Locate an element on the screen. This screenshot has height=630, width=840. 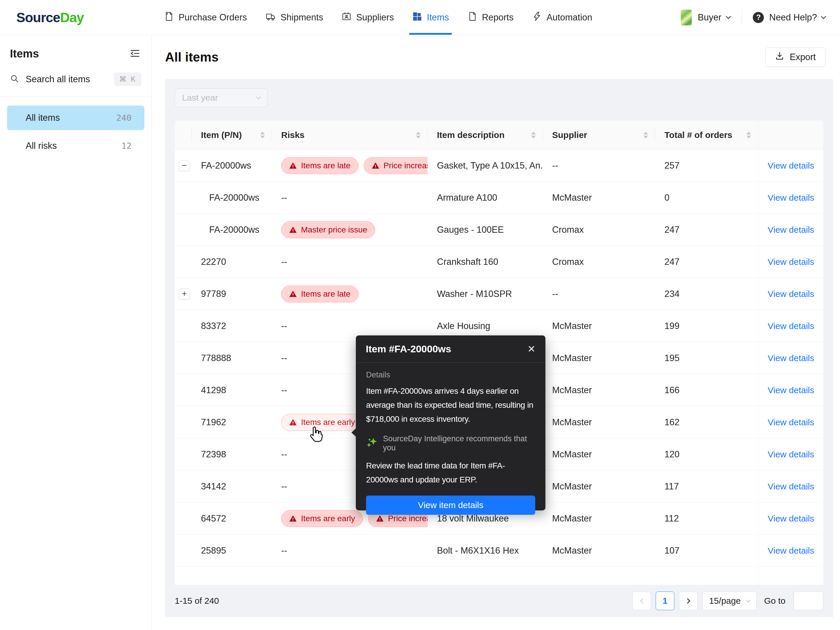
help-icon: ? is located at coordinates (758, 17).